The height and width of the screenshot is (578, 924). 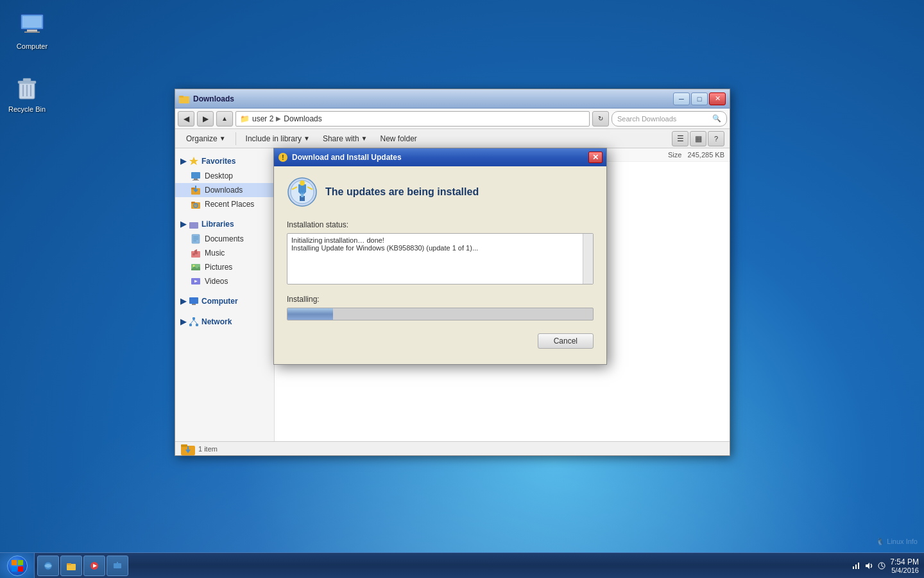 What do you see at coordinates (340, 157) in the screenshot?
I see `dialog-title-left: ! Download and Install Updates` at bounding box center [340, 157].